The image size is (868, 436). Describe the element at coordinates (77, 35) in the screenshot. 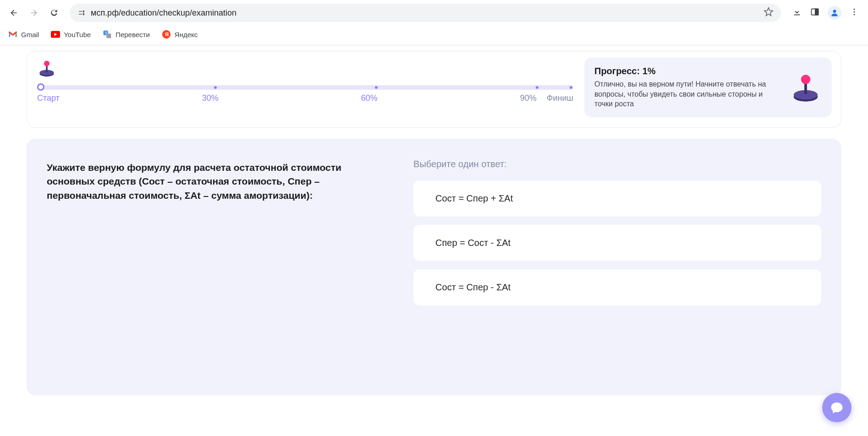

I see `bookmark-label: YouTube` at that location.